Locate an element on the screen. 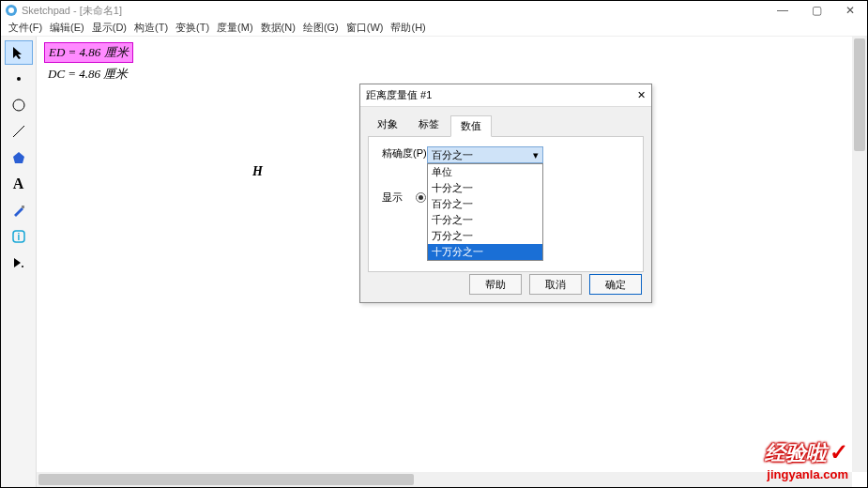 The width and height of the screenshot is (868, 488). dialog-titlebar: 距离度量值 #1 ✕ is located at coordinates (506, 96).